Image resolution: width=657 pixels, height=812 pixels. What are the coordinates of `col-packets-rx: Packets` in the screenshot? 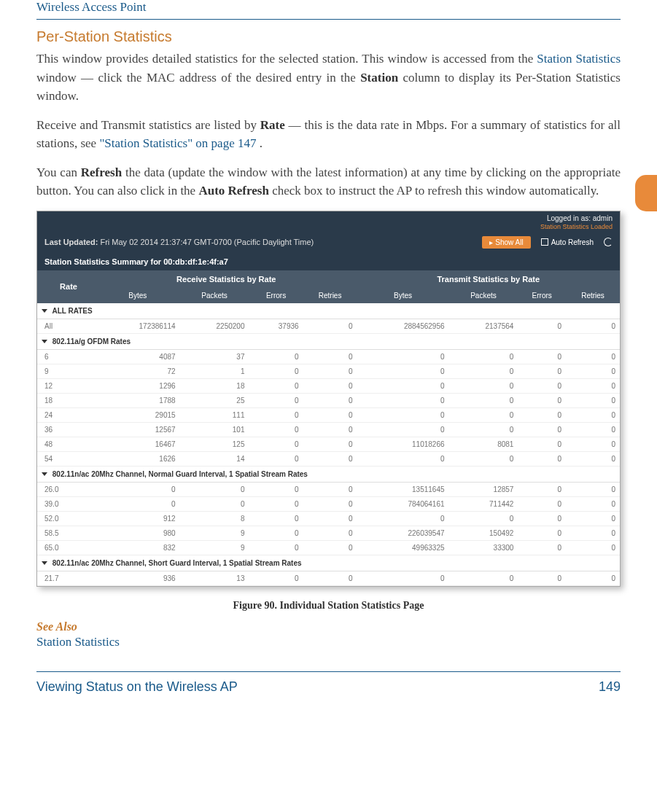 It's located at (214, 296).